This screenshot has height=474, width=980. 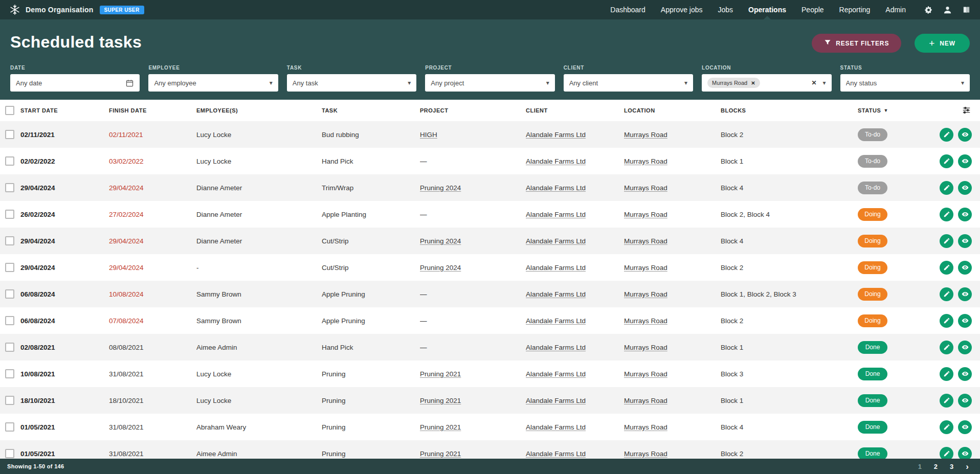 I want to click on column-header-blocks: BLOCKS, so click(x=789, y=110).